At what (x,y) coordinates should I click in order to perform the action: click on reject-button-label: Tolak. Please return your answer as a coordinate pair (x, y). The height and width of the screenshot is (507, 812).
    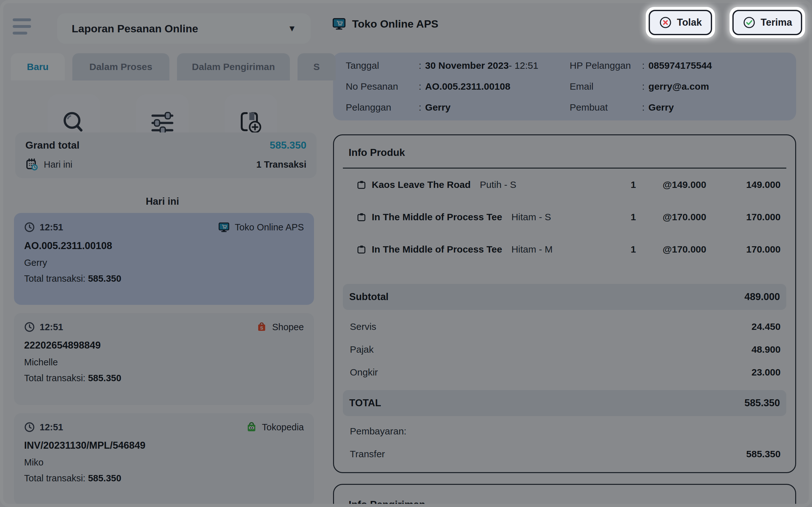
    Looking at the image, I should click on (689, 22).